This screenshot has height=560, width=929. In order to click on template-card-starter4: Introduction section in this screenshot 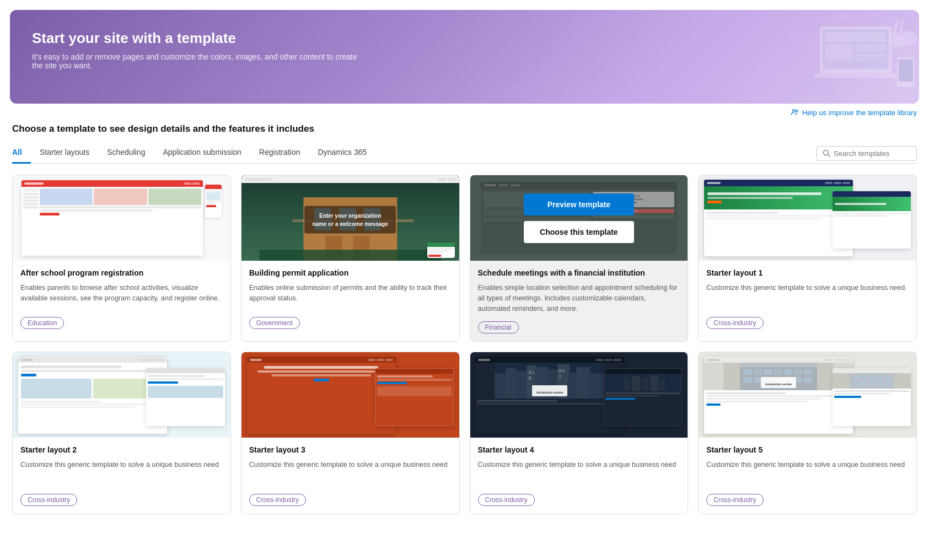, I will do `click(579, 433)`.